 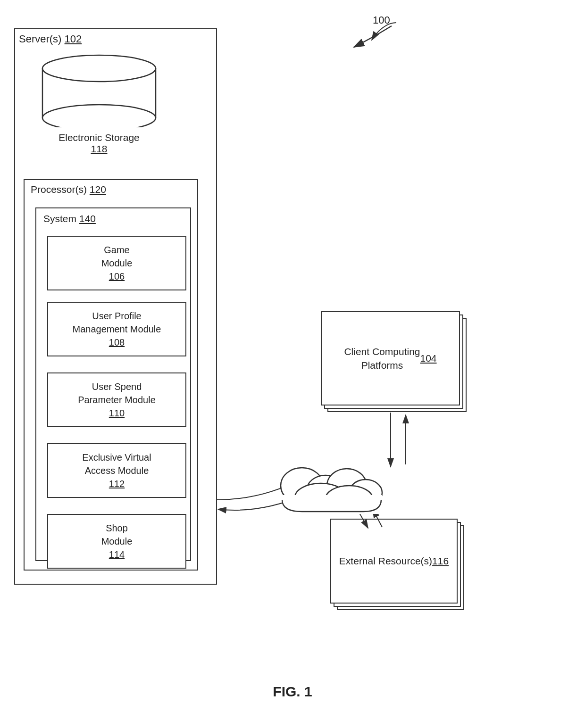 I want to click on figure-label: FIG. 1, so click(x=292, y=692).